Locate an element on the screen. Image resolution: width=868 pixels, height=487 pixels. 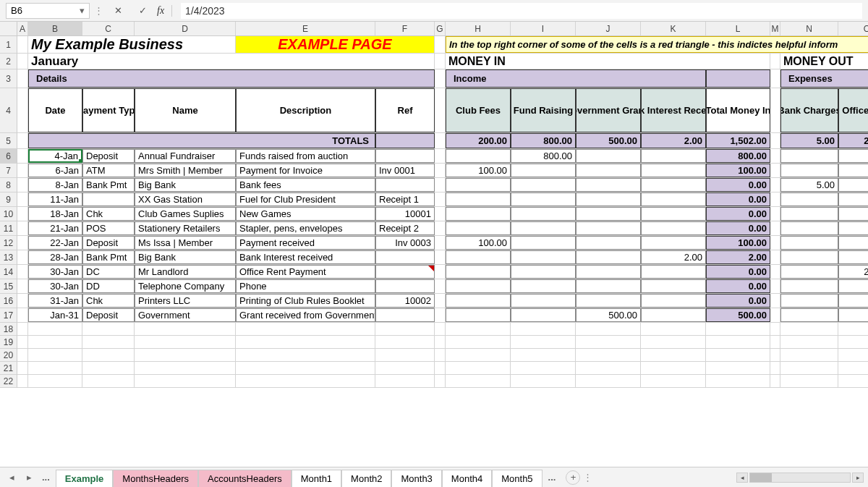
cell-desc: Bank Interest received is located at coordinates (305, 258).